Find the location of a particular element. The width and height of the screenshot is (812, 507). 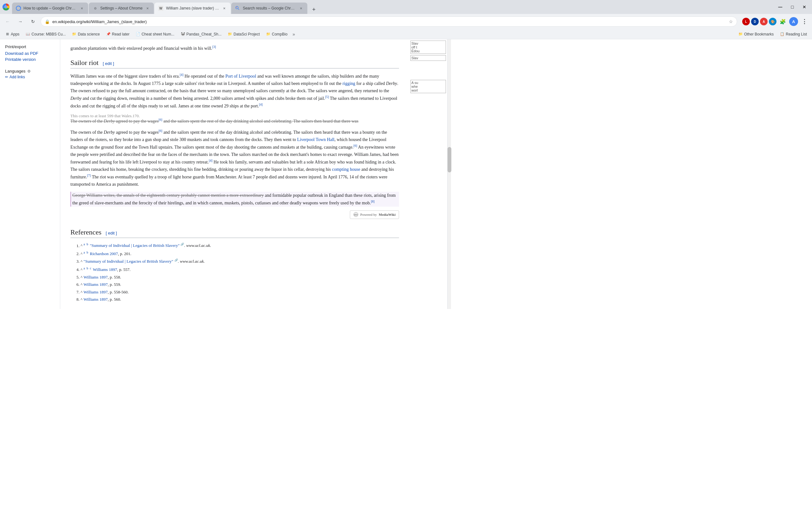

minimize-button: ─ is located at coordinates (780, 7).